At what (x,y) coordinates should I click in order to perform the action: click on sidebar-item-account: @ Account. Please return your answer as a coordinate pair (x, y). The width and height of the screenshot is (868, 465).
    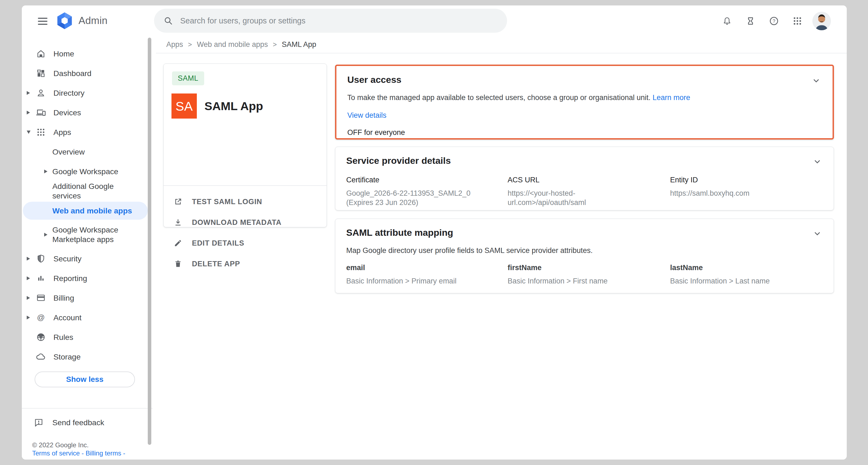
    Looking at the image, I should click on (87, 317).